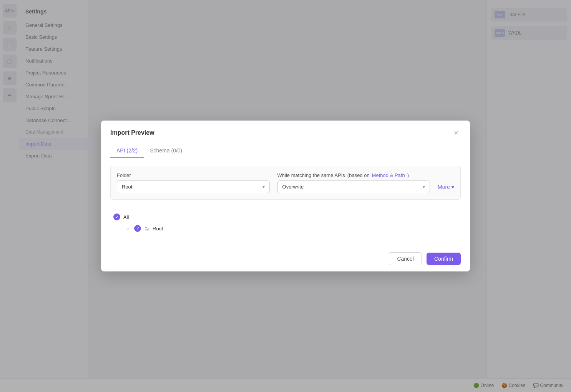 The width and height of the screenshot is (571, 392). What do you see at coordinates (132, 133) in the screenshot?
I see `modal-title: Import Preview` at bounding box center [132, 133].